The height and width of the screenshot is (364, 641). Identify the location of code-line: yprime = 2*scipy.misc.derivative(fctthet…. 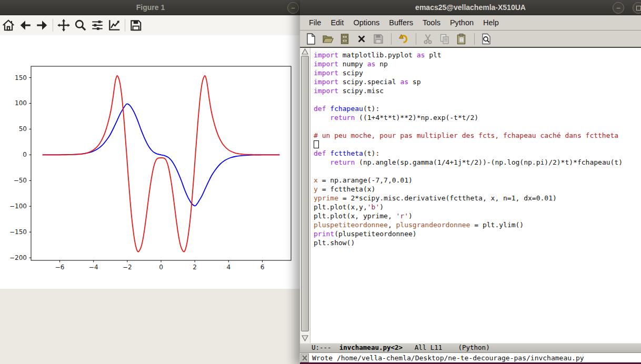
(477, 198).